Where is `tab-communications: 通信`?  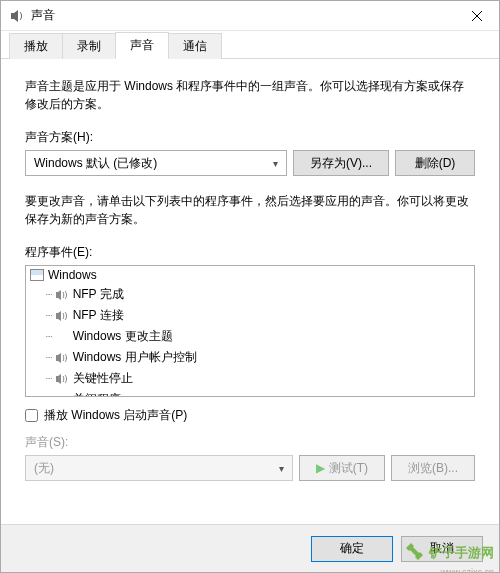
tab-communications: 通信 is located at coordinates (195, 46).